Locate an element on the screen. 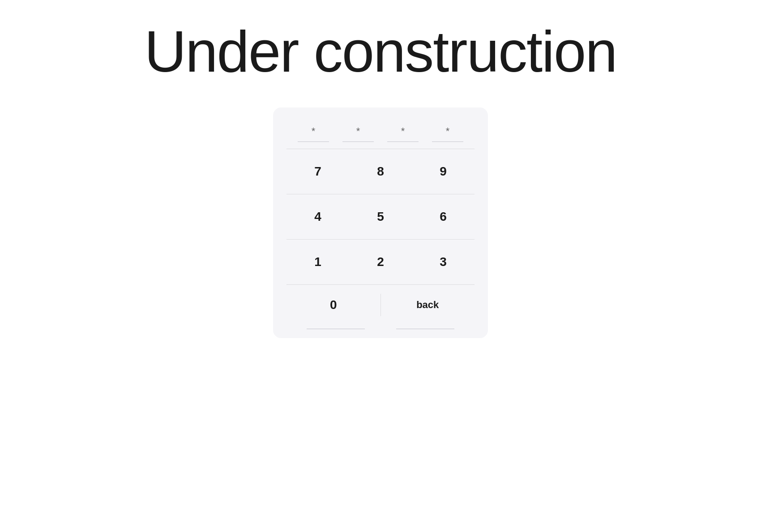 The image size is (761, 532). key-3: 3 is located at coordinates (443, 262).